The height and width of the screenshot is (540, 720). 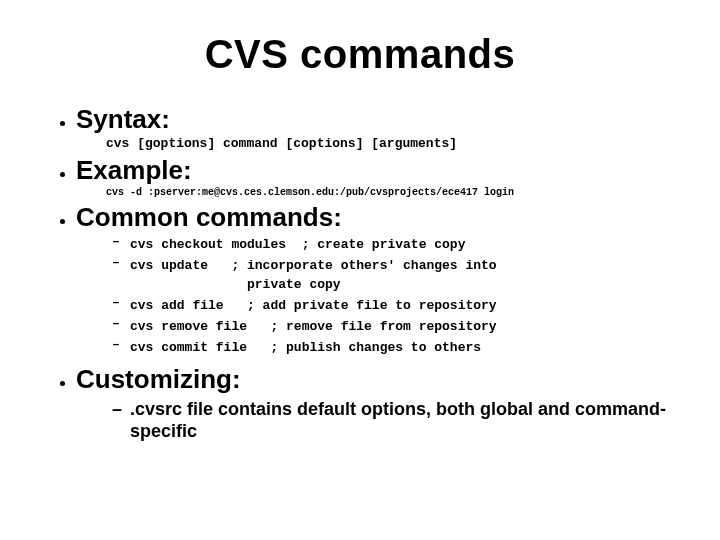 I want to click on cmd-text: cvs checkout modules ; create private co…, so click(x=298, y=244).